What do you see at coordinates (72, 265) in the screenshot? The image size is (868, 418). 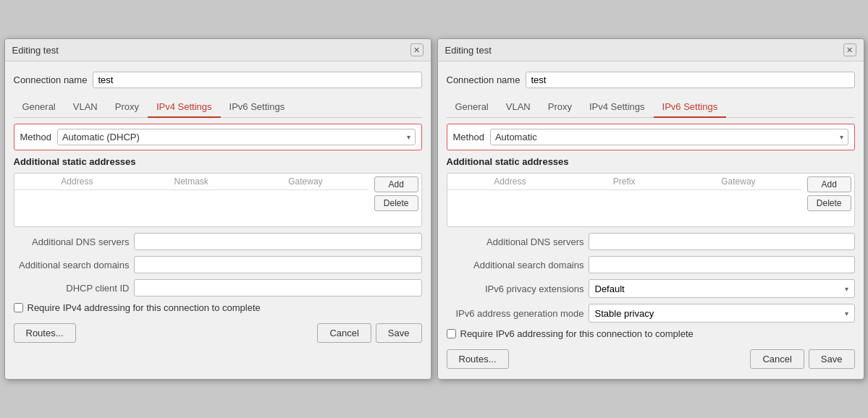 I see `ipv4-search-label: Additional search domains` at bounding box center [72, 265].